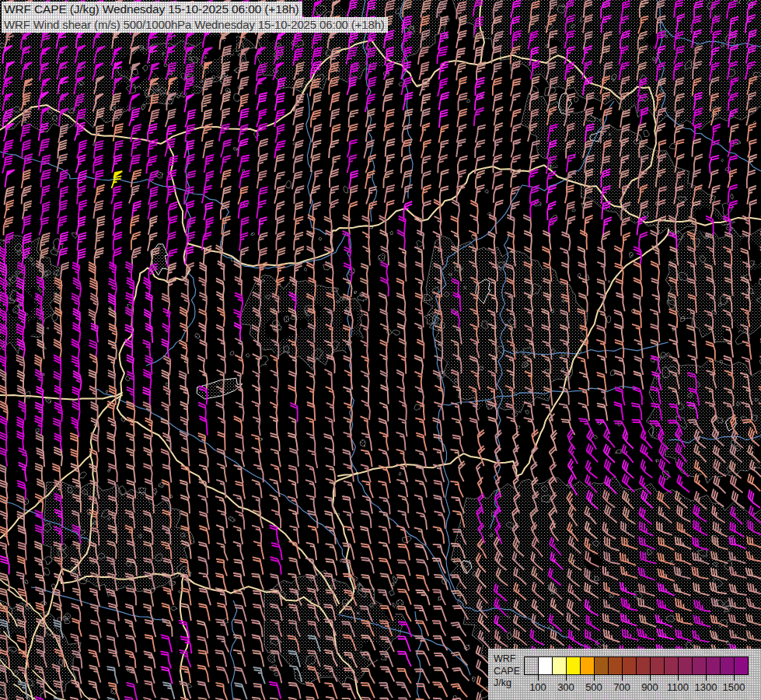  What do you see at coordinates (507, 672) in the screenshot?
I see `legend-name-block: WRF CAPE J/kg` at bounding box center [507, 672].